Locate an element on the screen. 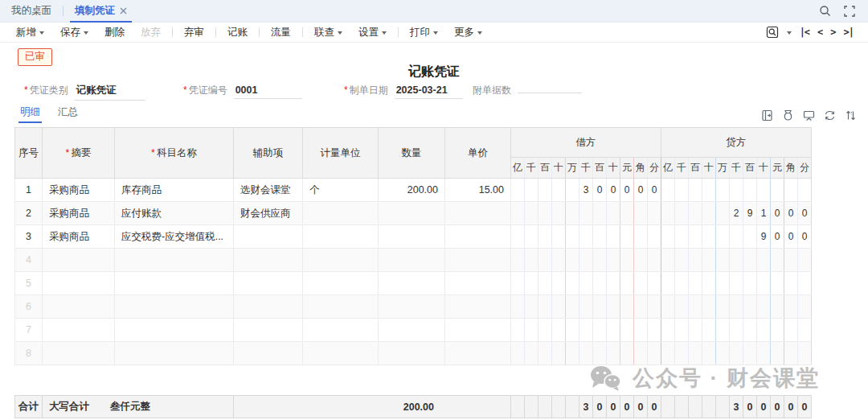 The image size is (868, 420). cell-account: 库存商品 is located at coordinates (174, 190).